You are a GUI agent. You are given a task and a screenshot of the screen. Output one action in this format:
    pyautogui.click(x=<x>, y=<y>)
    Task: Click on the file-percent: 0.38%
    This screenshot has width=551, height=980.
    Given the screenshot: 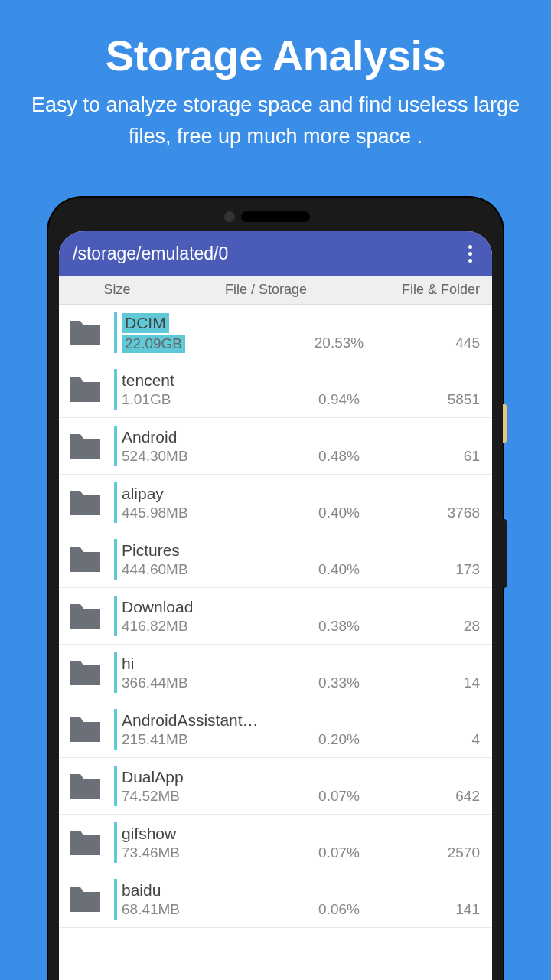 What is the action you would take?
    pyautogui.click(x=339, y=627)
    